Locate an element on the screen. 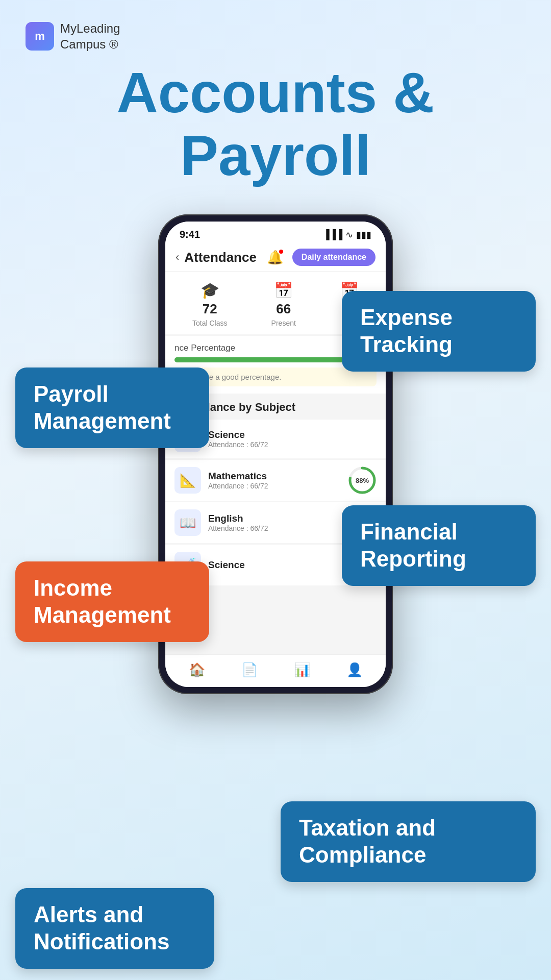  alerts-notifications-box: Alerts and Notifications is located at coordinates (115, 928).